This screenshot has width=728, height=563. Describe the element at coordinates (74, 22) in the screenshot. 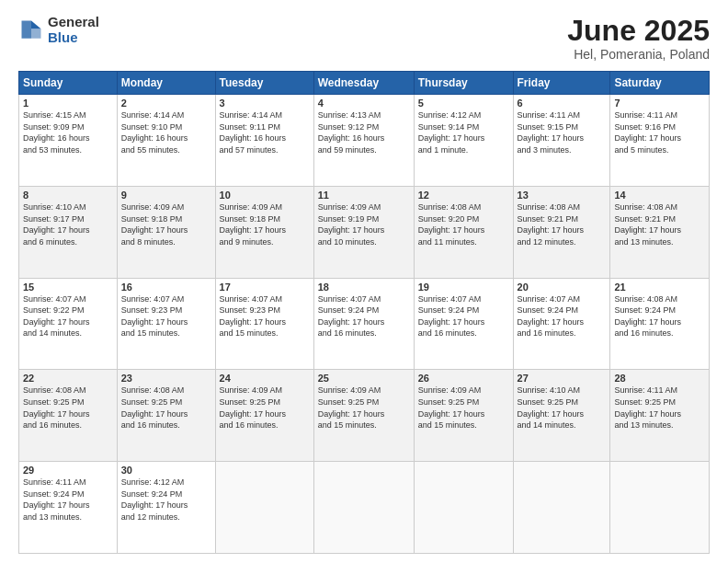

I see `logo-general-label: General` at that location.